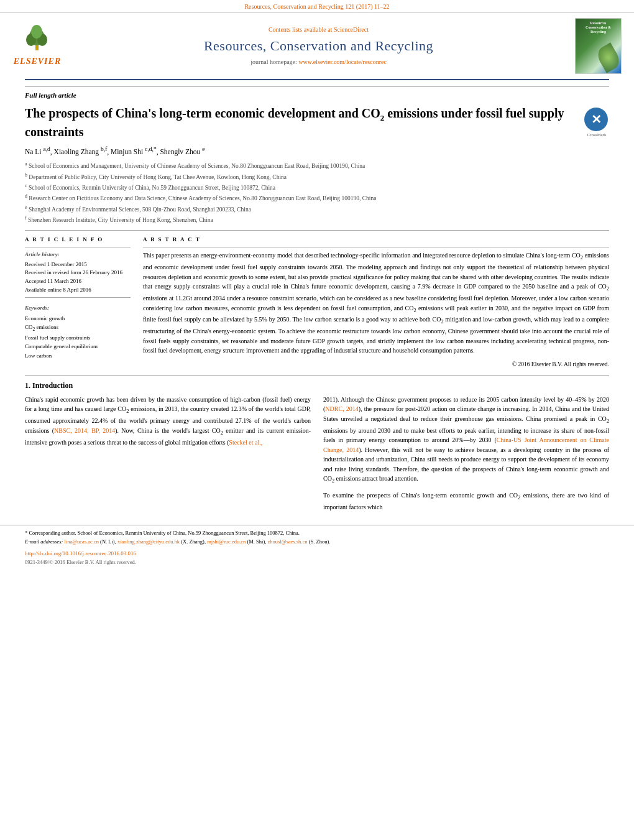 The height and width of the screenshot is (840, 634). I want to click on keyword-2: CO2 emissions, so click(78, 328).